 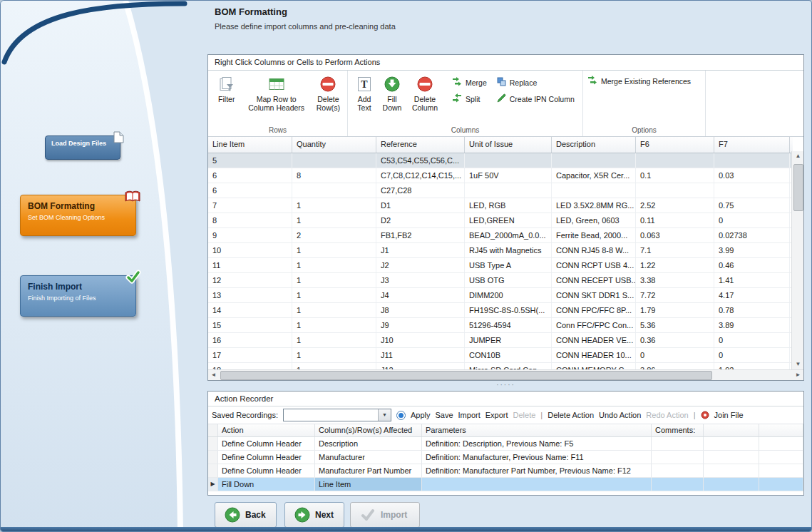 What do you see at coordinates (508, 235) in the screenshot?
I see `table-cell: BEAD_2000mA_0.0...` at bounding box center [508, 235].